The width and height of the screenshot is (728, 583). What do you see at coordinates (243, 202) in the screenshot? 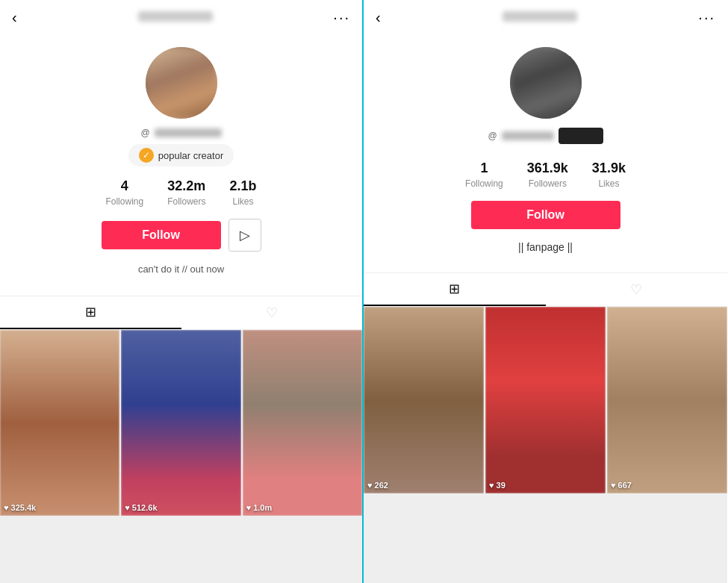
I see `left-likes-label: Likes` at bounding box center [243, 202].